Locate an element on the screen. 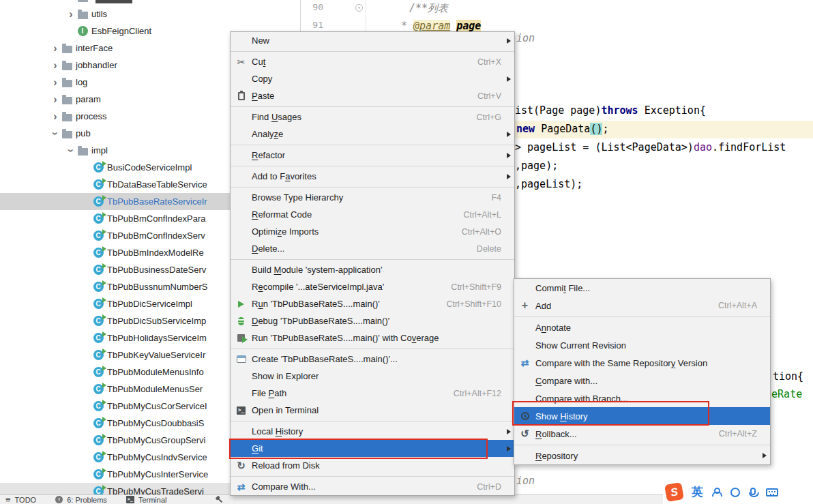 The image size is (813, 504). menu-item-compare-with: Compare with... is located at coordinates (642, 381).